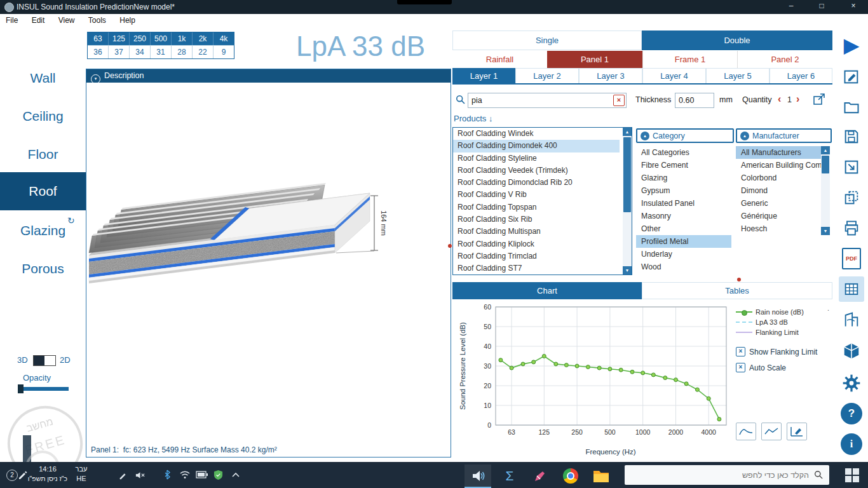  What do you see at coordinates (851, 107) in the screenshot?
I see `open-button` at bounding box center [851, 107].